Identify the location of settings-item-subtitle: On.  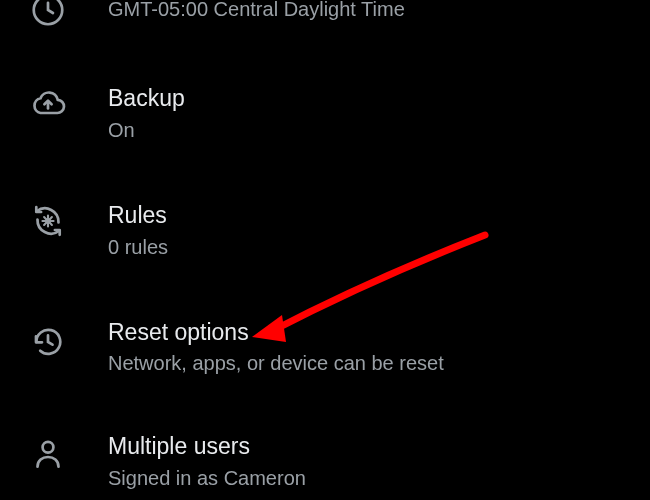
(379, 130).